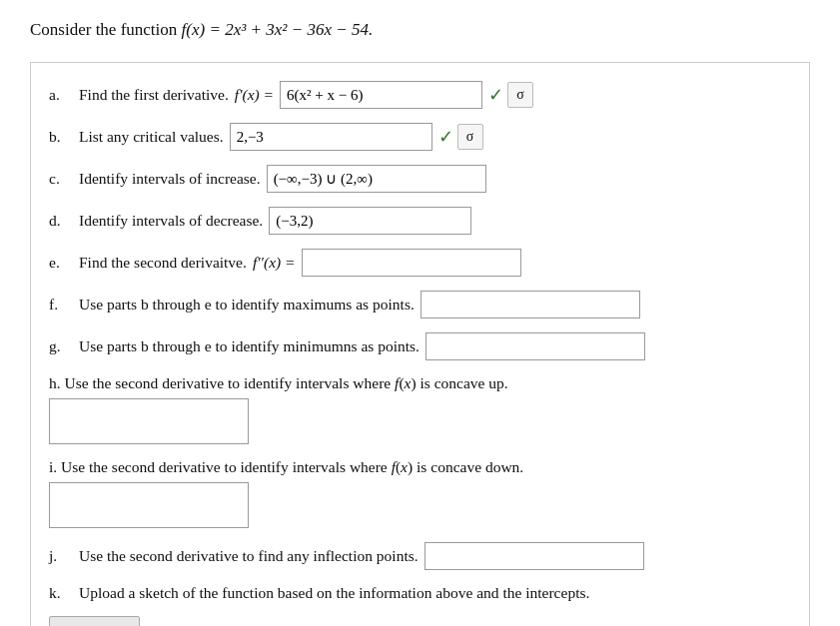 Image resolution: width=840 pixels, height=626 pixels. Describe the element at coordinates (170, 179) in the screenshot. I see `part-c-question: Identify intervals of increase.` at that location.